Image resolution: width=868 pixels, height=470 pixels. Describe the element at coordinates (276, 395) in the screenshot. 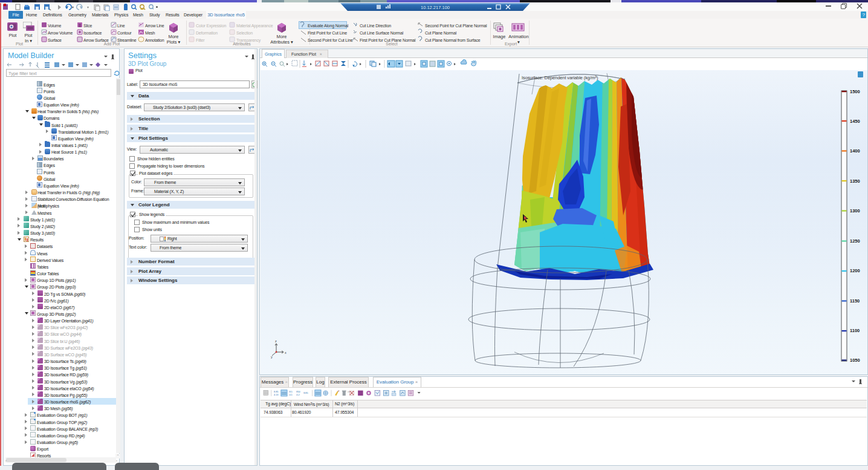

I see `svg-text: 4.13` at that location.